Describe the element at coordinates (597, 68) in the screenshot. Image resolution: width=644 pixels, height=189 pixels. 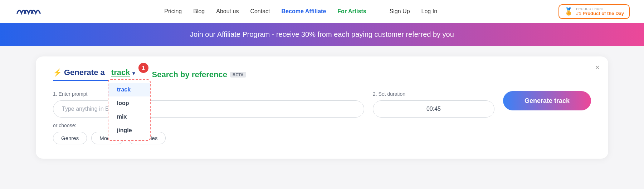
I see `close-button: ×` at that location.